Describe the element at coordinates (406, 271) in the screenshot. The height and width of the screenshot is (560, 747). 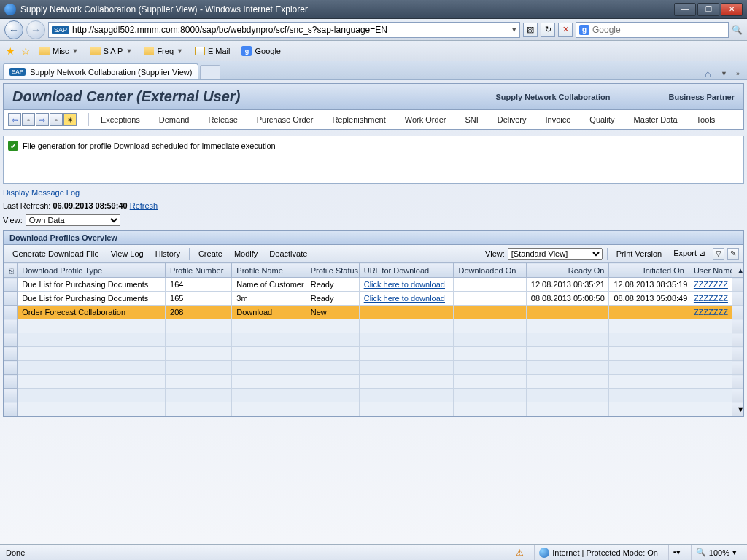
I see `col-header: URL for Download` at that location.